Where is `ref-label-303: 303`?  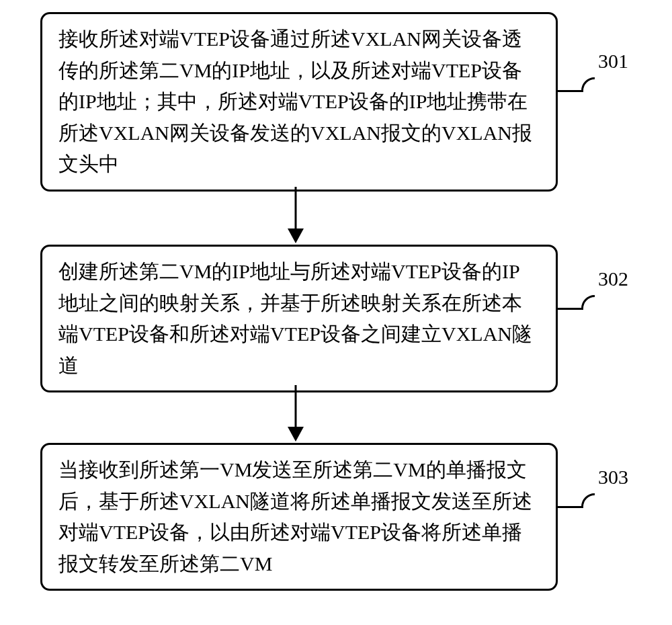 ref-label-303: 303 is located at coordinates (613, 477).